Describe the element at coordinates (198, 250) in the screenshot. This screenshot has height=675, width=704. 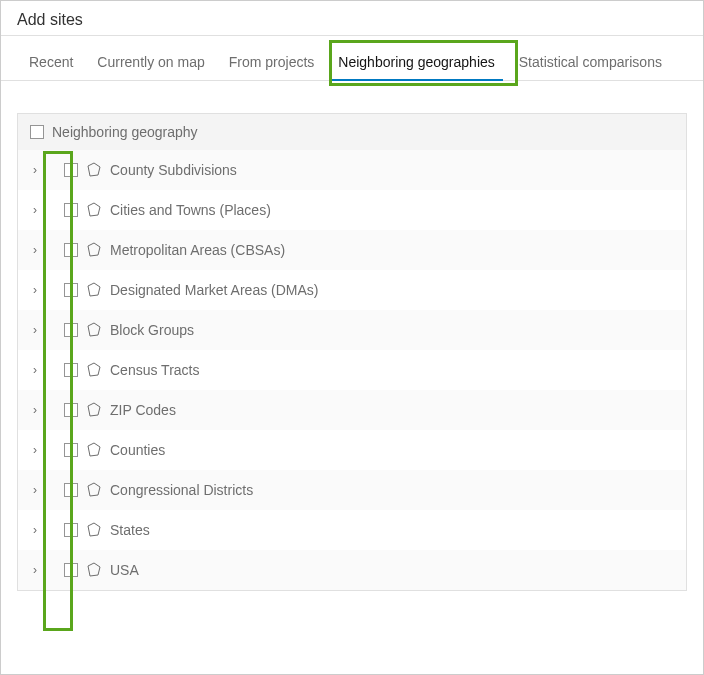
I see `item-label: Metropolitan Areas (CBSAs)` at that location.